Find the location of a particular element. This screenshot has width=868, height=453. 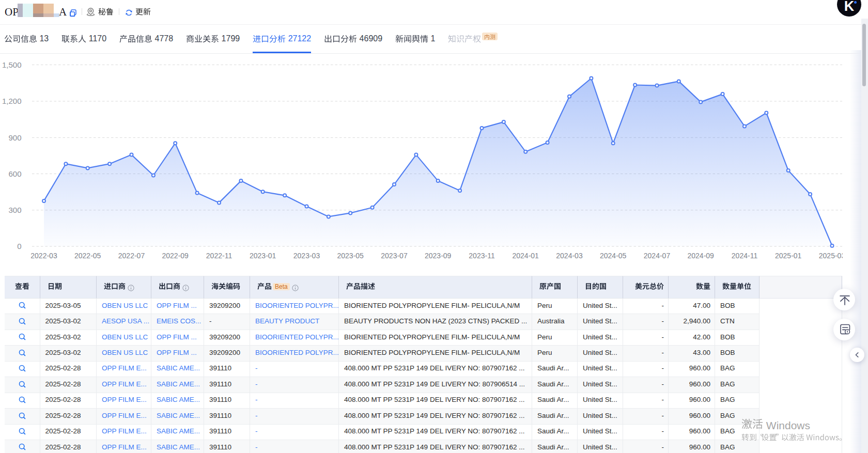

svg-text: 300 is located at coordinates (14, 210).